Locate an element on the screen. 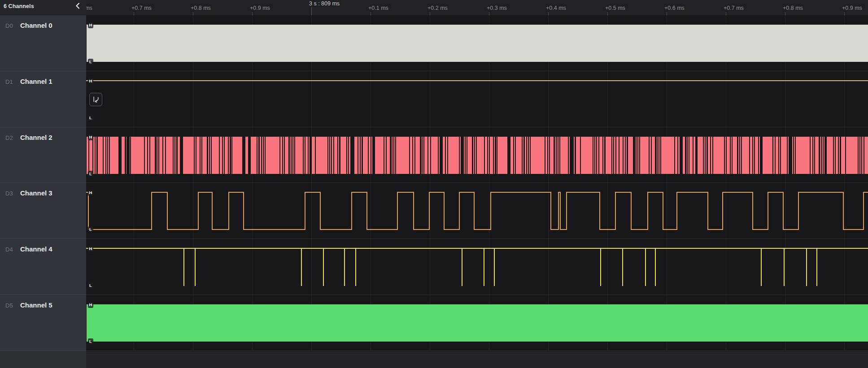 This screenshot has height=368, width=868. waveform-row-D5: HL is located at coordinates (477, 323).